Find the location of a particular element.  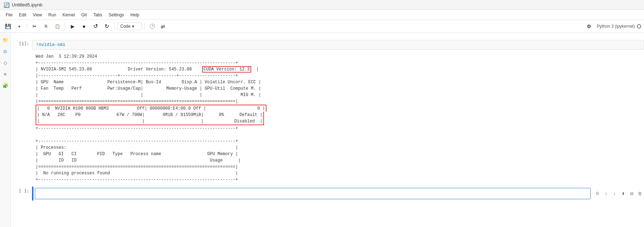

kernel-status-icon is located at coordinates (639, 26).